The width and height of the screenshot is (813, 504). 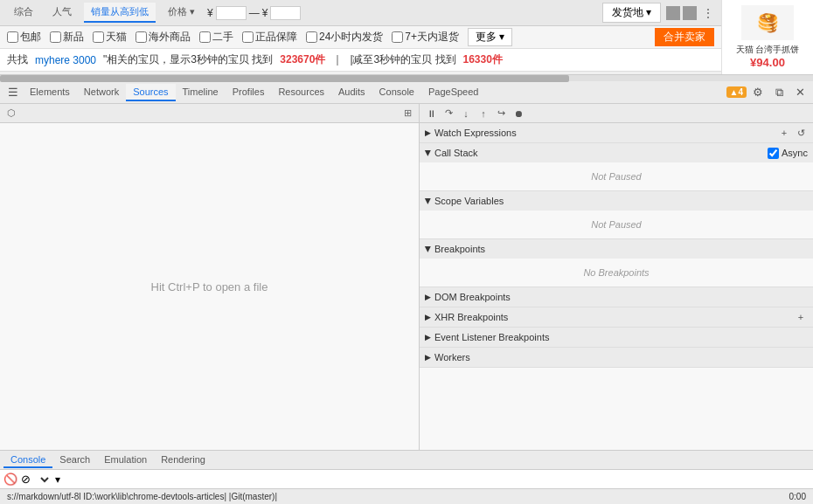 What do you see at coordinates (758, 93) in the screenshot?
I see `settings-btn: ⚙` at bounding box center [758, 93].